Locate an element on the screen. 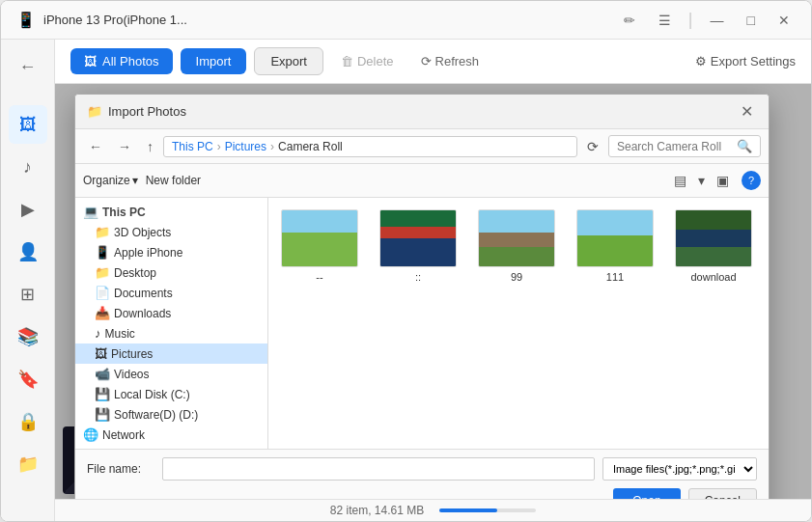 The height and width of the screenshot is (522, 812). export-button: Export is located at coordinates (289, 62).